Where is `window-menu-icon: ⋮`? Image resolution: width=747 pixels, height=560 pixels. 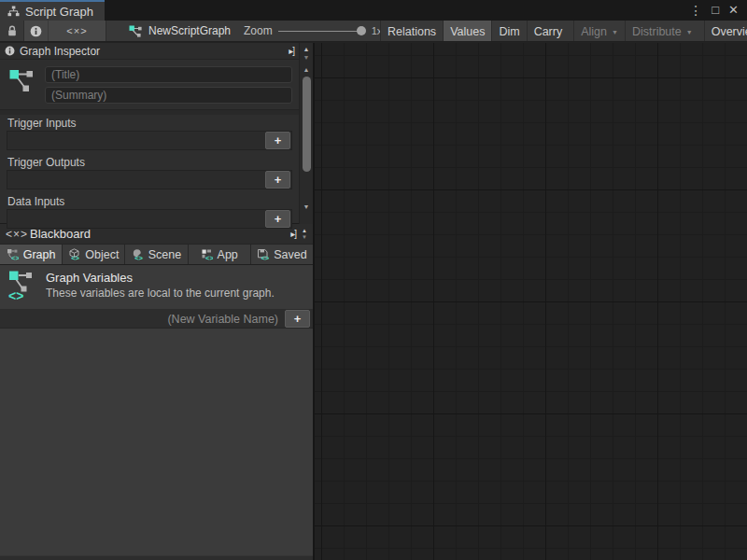 window-menu-icon: ⋮ is located at coordinates (696, 10).